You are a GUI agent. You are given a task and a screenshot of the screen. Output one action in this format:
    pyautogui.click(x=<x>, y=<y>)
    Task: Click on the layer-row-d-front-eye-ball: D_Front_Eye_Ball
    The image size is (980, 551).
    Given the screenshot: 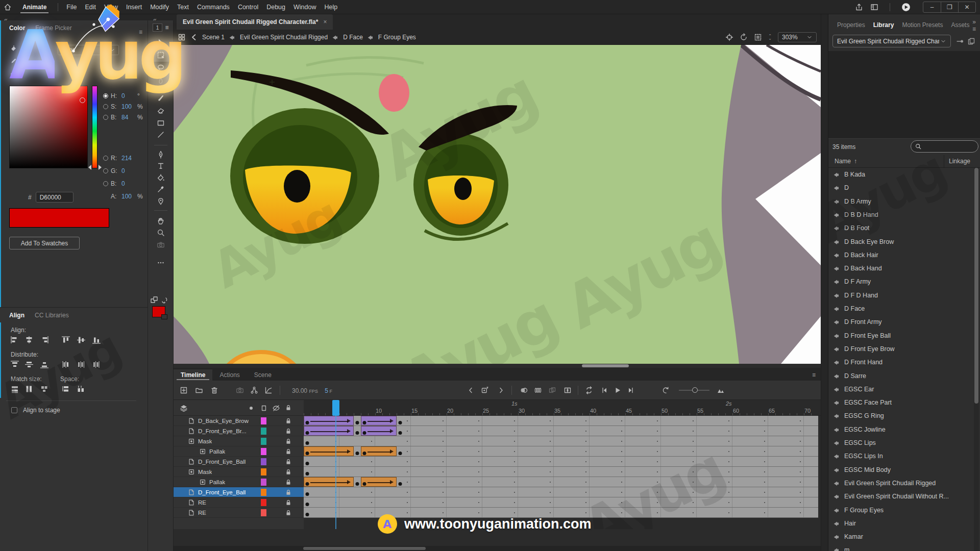 What is the action you would take?
    pyautogui.click(x=239, y=462)
    